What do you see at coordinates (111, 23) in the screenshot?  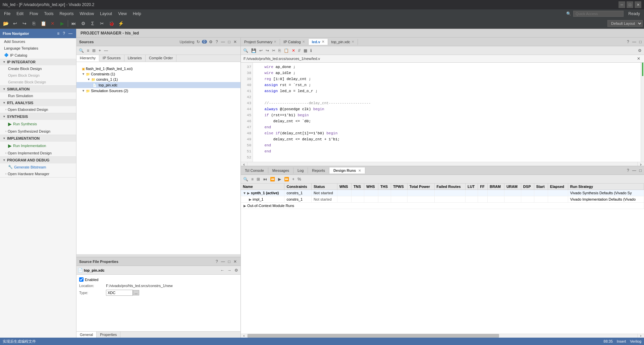 I see `debug-button: 🐞` at bounding box center [111, 23].